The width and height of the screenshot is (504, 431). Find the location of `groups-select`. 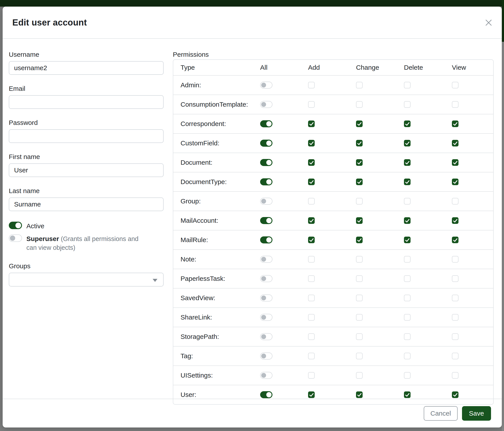

groups-select is located at coordinates (86, 280).